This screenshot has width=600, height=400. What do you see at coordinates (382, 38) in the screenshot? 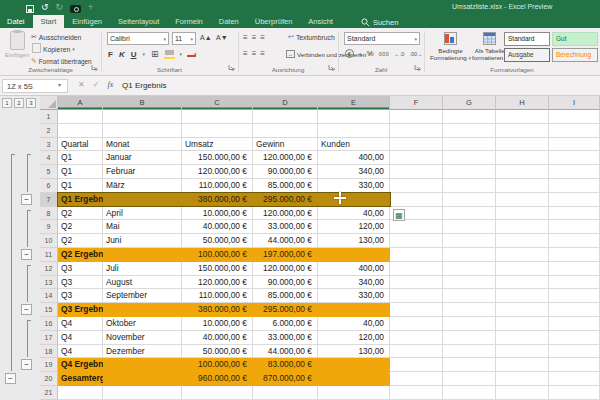
I see `number-format-select: Standard ▾` at bounding box center [382, 38].